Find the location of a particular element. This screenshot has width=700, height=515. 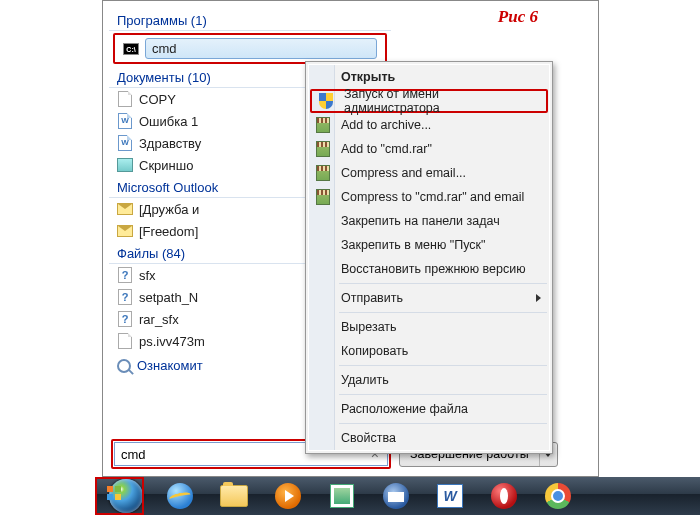

file-label: setpath_N is located at coordinates (168, 298).